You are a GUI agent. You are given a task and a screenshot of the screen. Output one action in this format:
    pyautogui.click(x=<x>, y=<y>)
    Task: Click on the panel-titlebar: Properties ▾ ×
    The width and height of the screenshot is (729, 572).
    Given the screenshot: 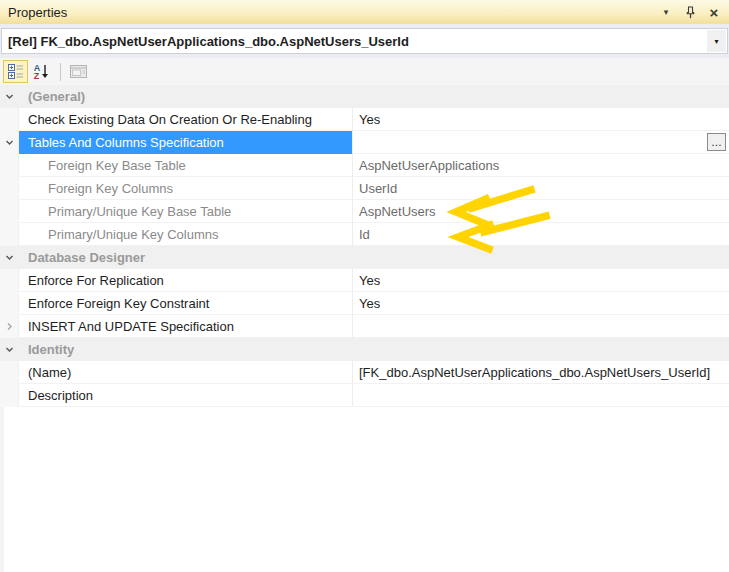 What is the action you would take?
    pyautogui.click(x=364, y=12)
    